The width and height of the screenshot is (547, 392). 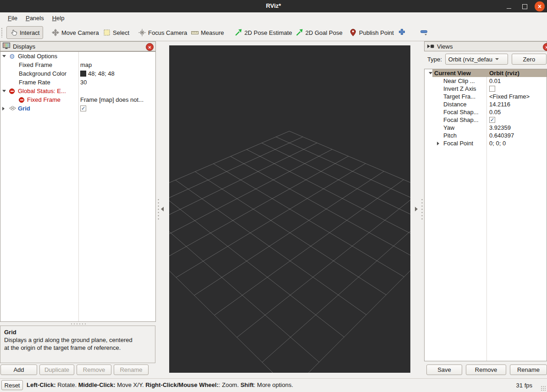 I want to click on displays-panel-header: Displays ×, so click(x=78, y=46).